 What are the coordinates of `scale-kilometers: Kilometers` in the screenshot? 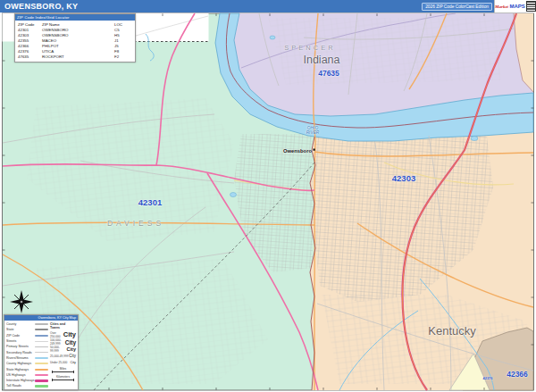 It's located at (63, 379).